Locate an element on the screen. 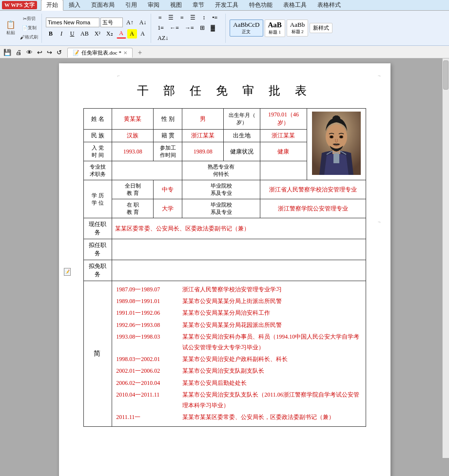  resume-line-item: 1992.06一1993.08某某市公安局某某分局花园派出所民警 is located at coordinates (239, 325).